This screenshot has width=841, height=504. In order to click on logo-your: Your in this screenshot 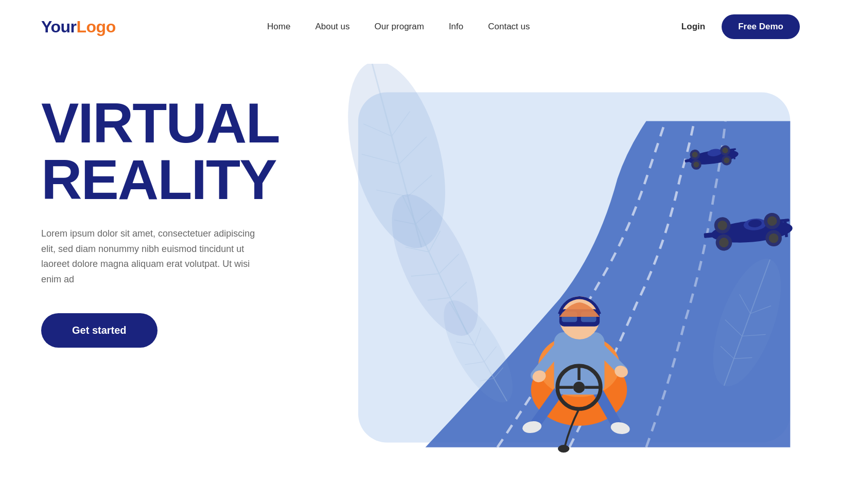, I will do `click(59, 27)`.